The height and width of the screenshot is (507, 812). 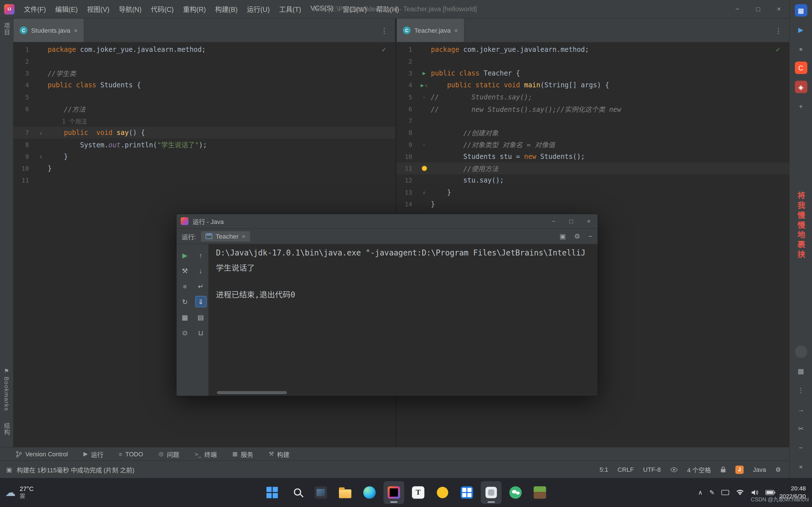 I want to click on tray-ime-icon, so click(x=725, y=492).